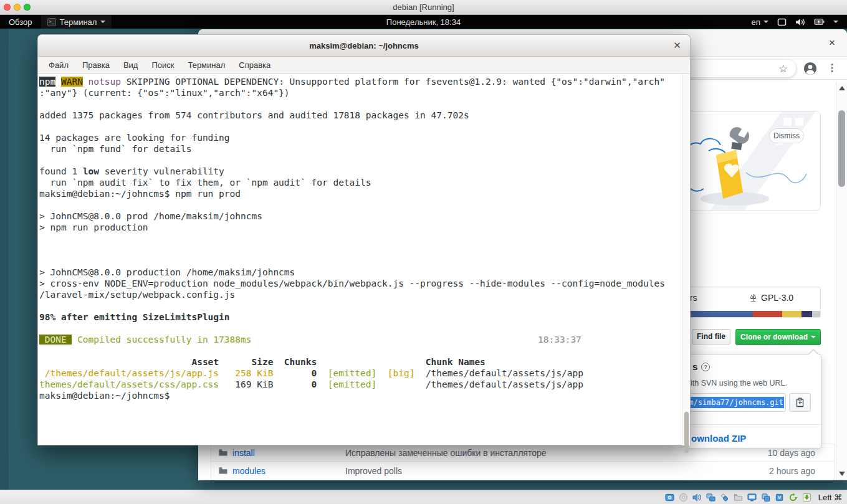 The width and height of the screenshot is (847, 504). I want to click on activities-button: Обзор, so click(21, 22).